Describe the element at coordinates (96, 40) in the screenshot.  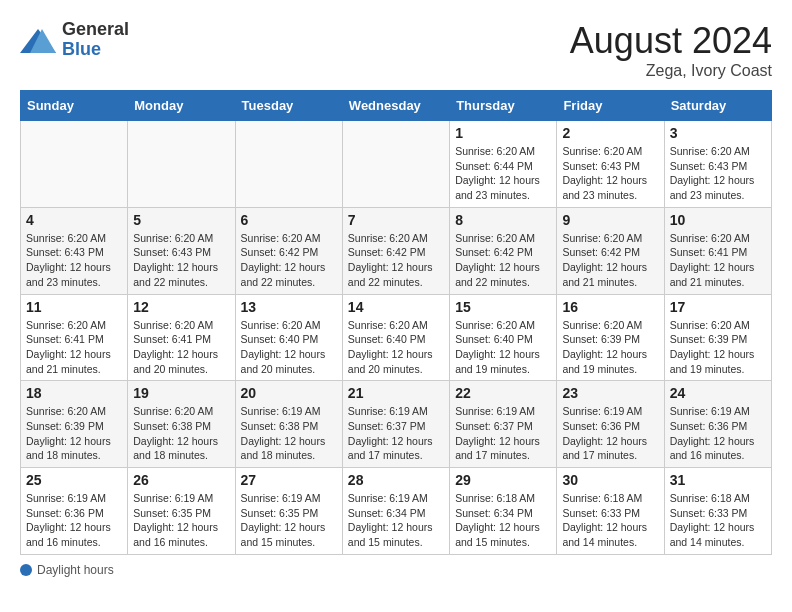
I see `logo-text: General Blue` at that location.